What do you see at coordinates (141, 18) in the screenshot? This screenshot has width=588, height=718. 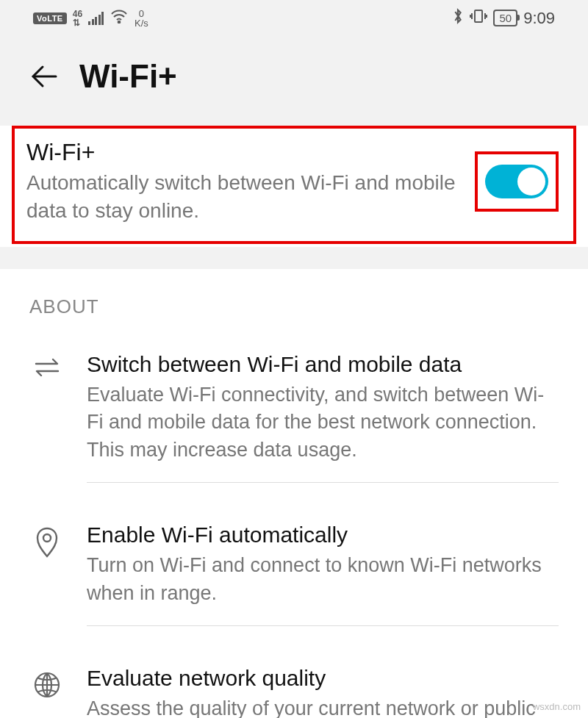 I see `data-speed: 0 K/s` at bounding box center [141, 18].